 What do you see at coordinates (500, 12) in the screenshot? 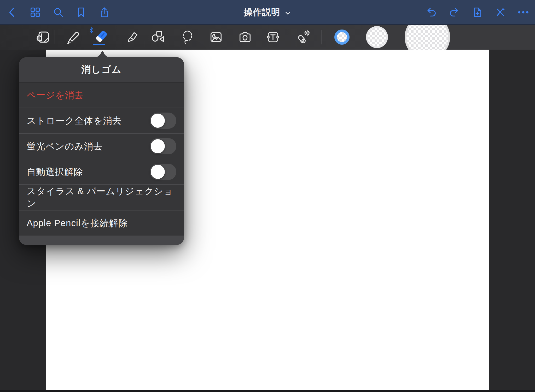
I see `stylus-readonly-button` at bounding box center [500, 12].